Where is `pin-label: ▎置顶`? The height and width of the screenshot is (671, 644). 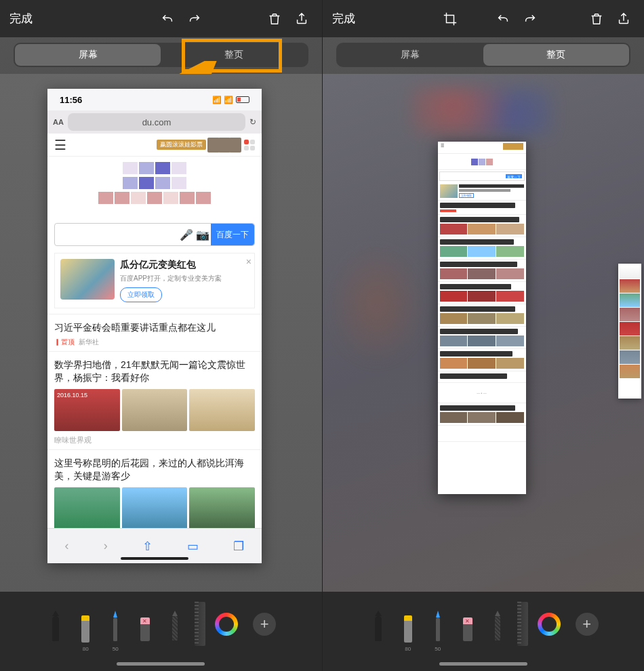 pin-label: ▎置顶 is located at coordinates (64, 342).